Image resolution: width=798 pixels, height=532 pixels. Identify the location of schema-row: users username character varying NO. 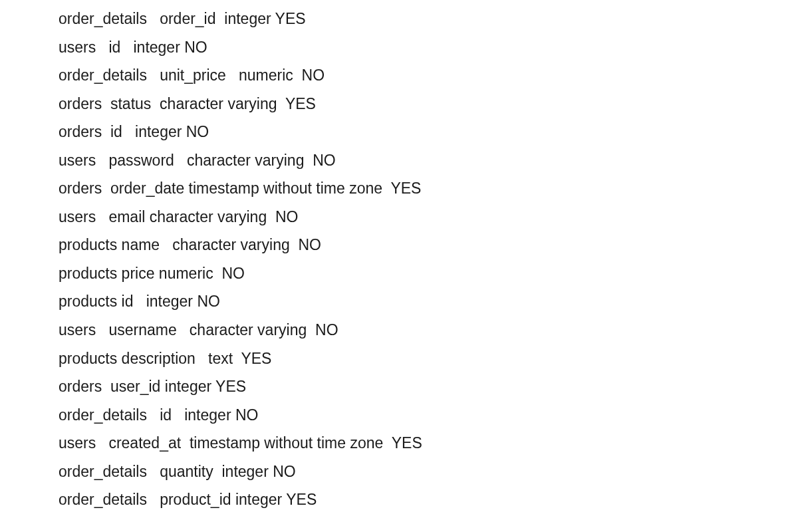
(399, 330).